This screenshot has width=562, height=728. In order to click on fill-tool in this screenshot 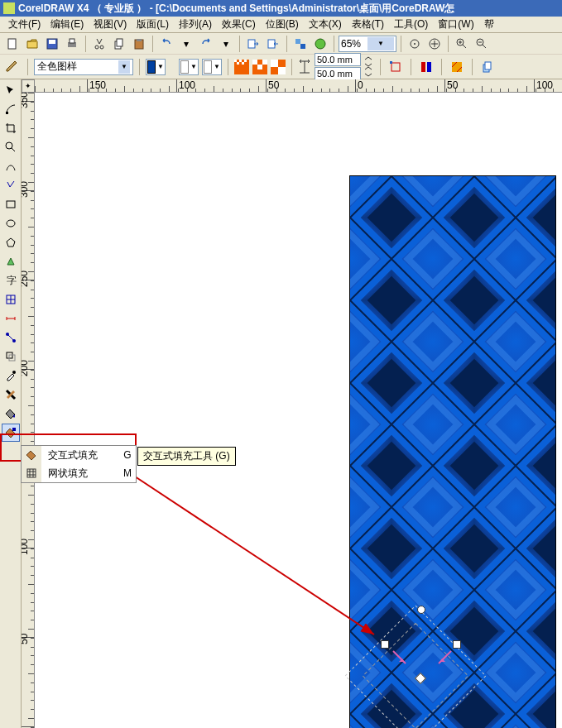, I will do `click(11, 414)`.